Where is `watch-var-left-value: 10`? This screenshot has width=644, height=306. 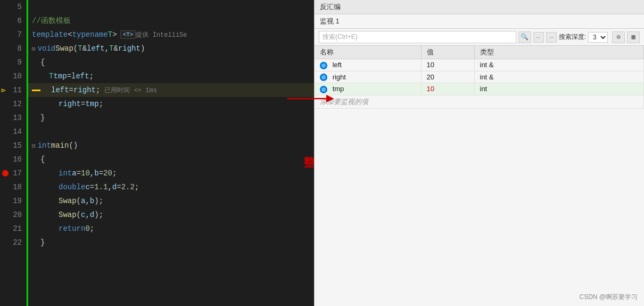
watch-var-left-value: 10 is located at coordinates (448, 65).